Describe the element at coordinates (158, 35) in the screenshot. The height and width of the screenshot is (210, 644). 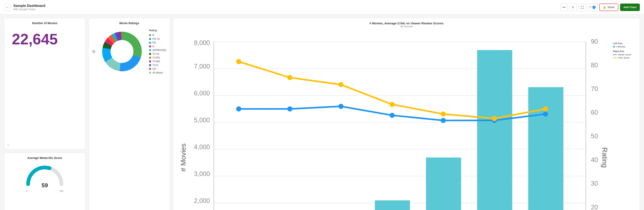
I see `legend-item-r: R` at that location.